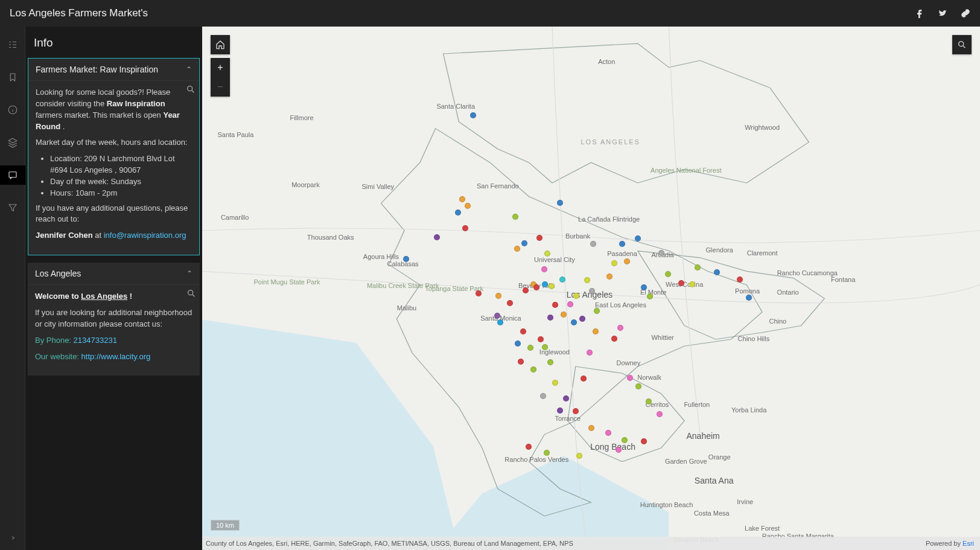 The height and width of the screenshot is (550, 980). Describe the element at coordinates (116, 356) in the screenshot. I see `website-link: http://www.lacity.org` at that location.